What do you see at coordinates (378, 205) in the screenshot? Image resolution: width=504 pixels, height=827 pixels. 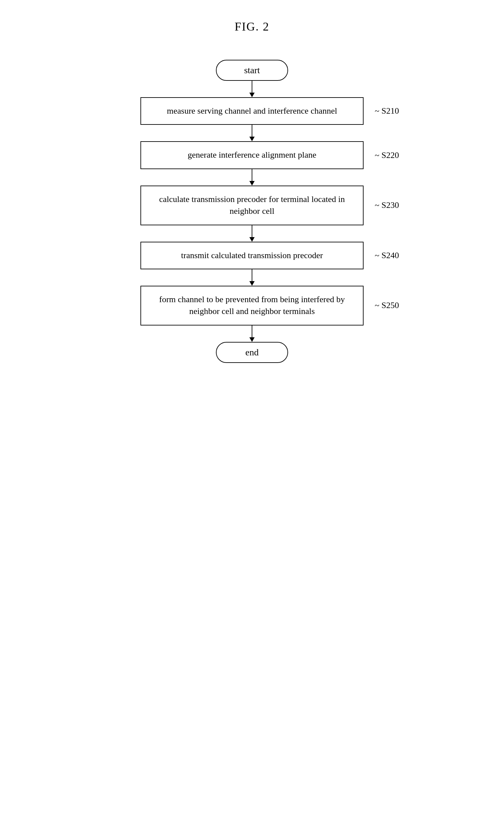 I see `step-s230-label-text: ~` at bounding box center [378, 205].